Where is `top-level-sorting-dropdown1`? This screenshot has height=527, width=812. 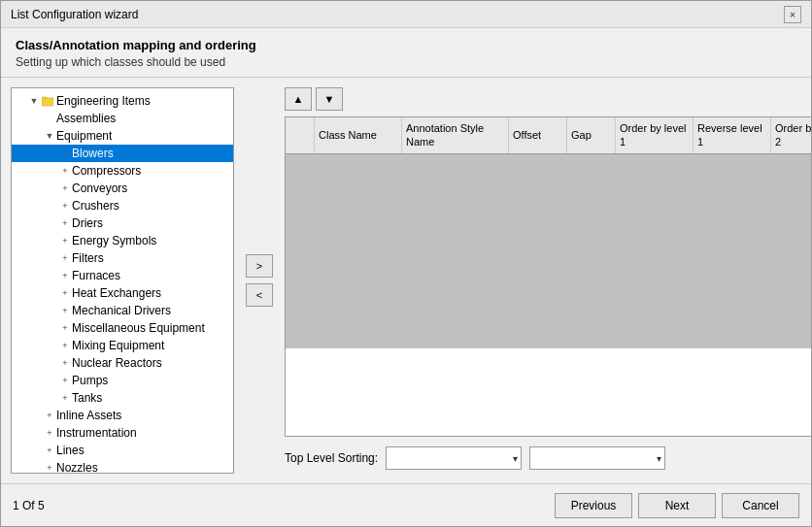 top-level-sorting-dropdown1 is located at coordinates (454, 458).